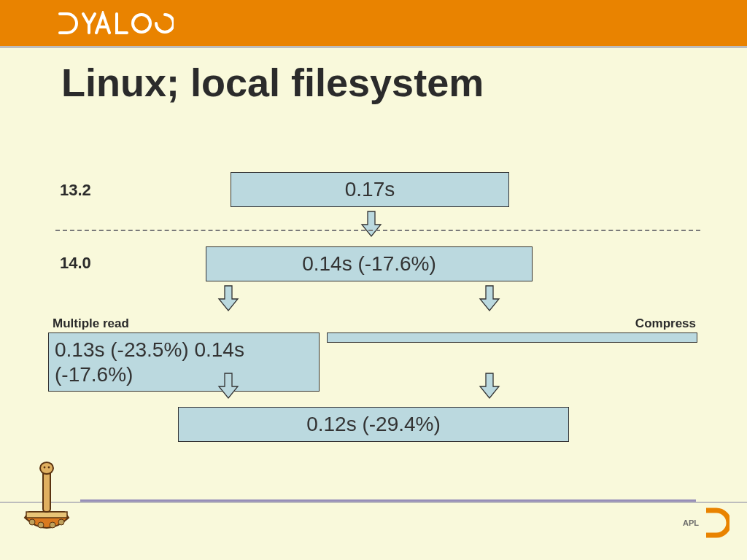 This screenshot has width=747, height=560. I want to click on multiread-label: Multiple read, so click(90, 324).